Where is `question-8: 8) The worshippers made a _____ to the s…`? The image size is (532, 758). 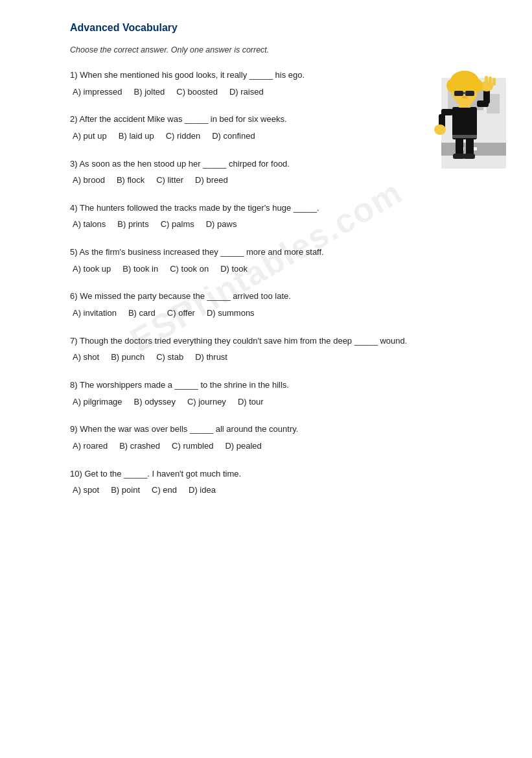 question-8: 8) The worshippers made a _____ to the s… is located at coordinates (281, 394).